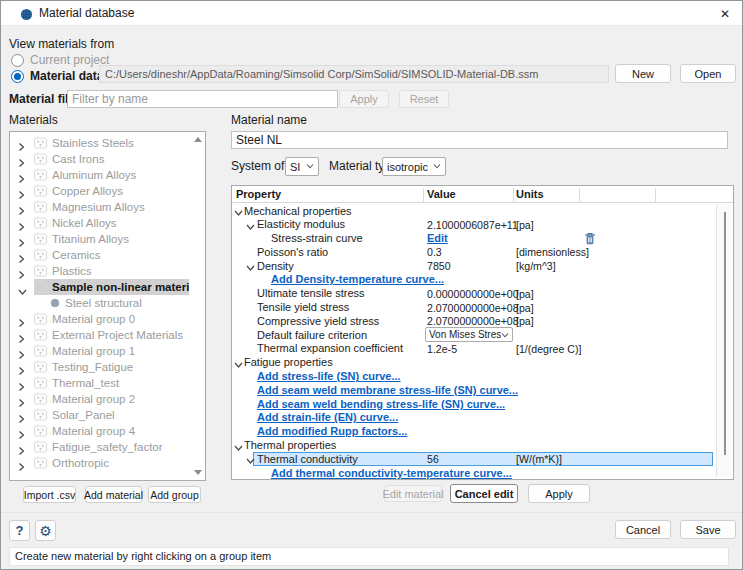  What do you see at coordinates (329, 376) in the screenshot?
I see `property-add-curve-link: Add stress-life (SN) curve...` at bounding box center [329, 376].